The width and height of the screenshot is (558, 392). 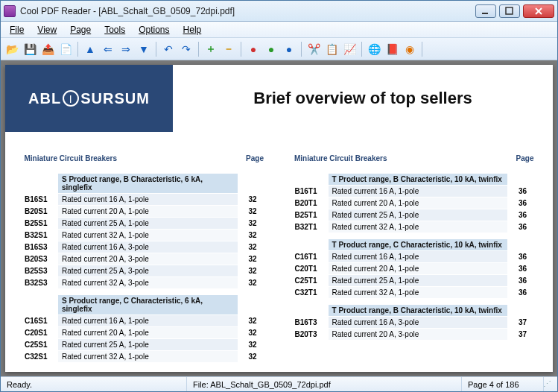 What do you see at coordinates (148, 235) in the screenshot?
I see `row-desc: Rated current 32 A, 1-pole` at bounding box center [148, 235].